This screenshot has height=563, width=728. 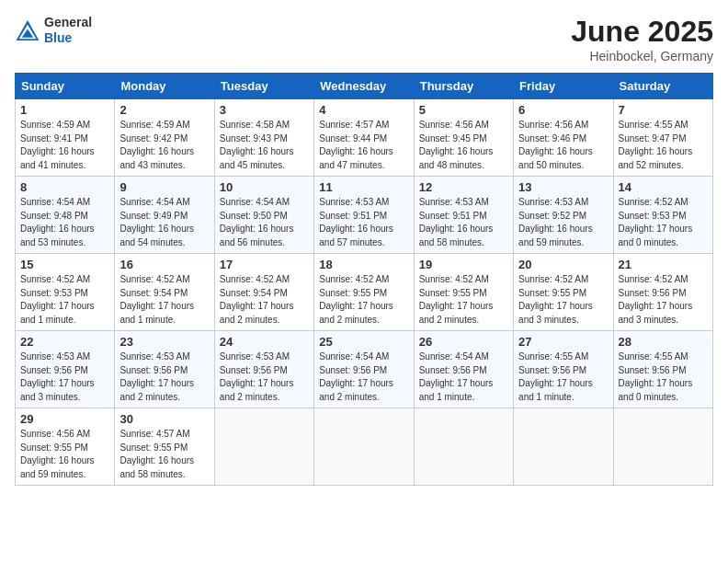 I want to click on weekday-header-tuesday: Tuesday, so click(x=264, y=86).